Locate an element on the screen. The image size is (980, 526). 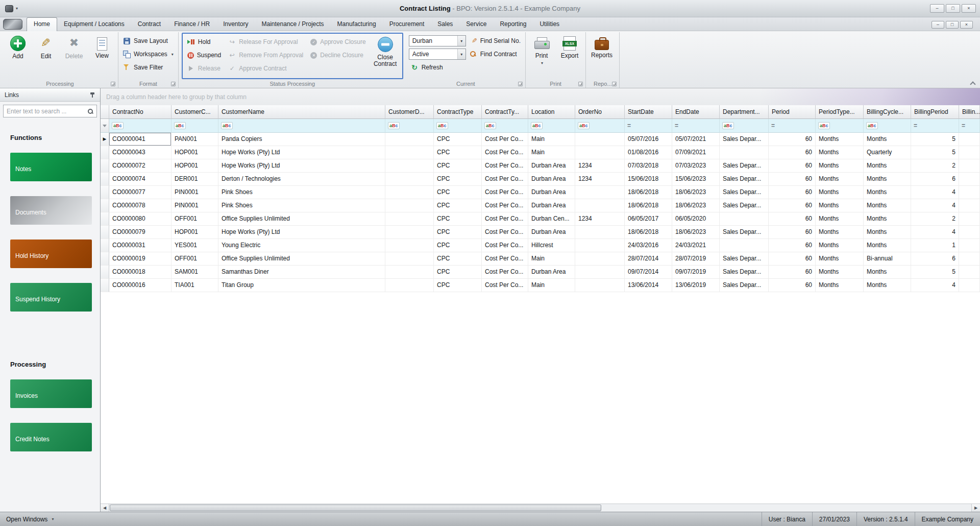
approve-contract-button: ✓ Approve Contract is located at coordinates (265, 68).